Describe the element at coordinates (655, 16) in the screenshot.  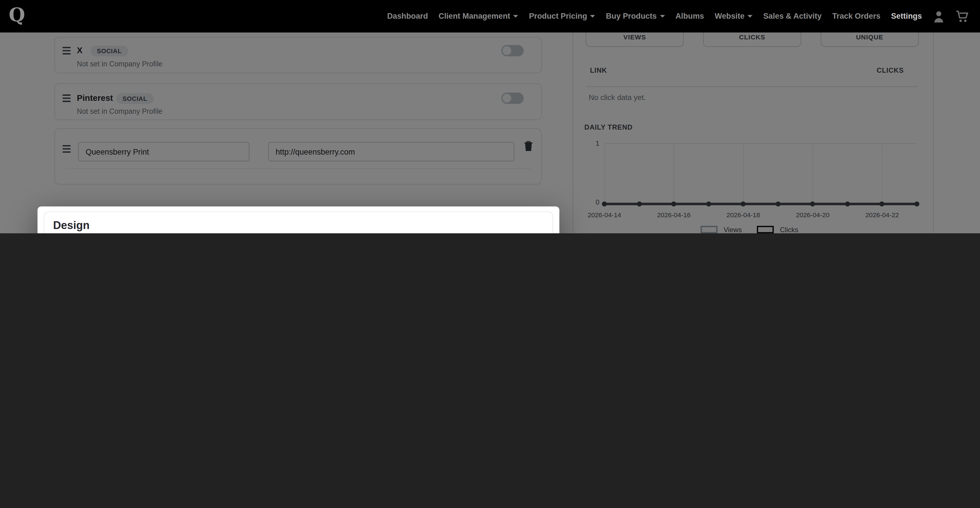
I see `nav-menu: DashboardClient ManagementProduct Pricin…` at that location.